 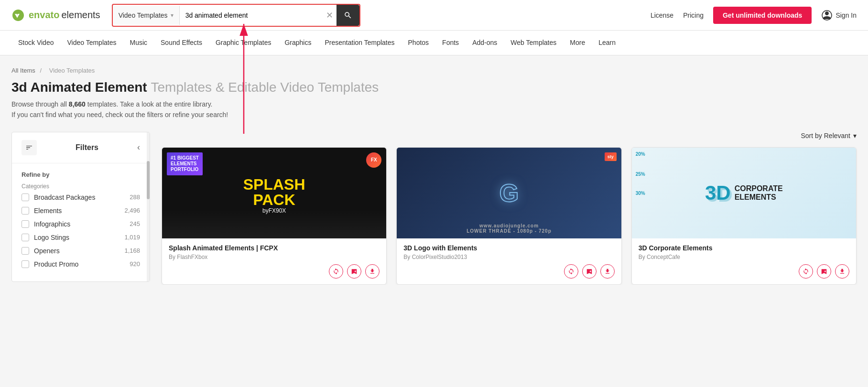 What do you see at coordinates (132, 237) in the screenshot?
I see `filter-count-logo-stings: 1,019` at bounding box center [132, 237].